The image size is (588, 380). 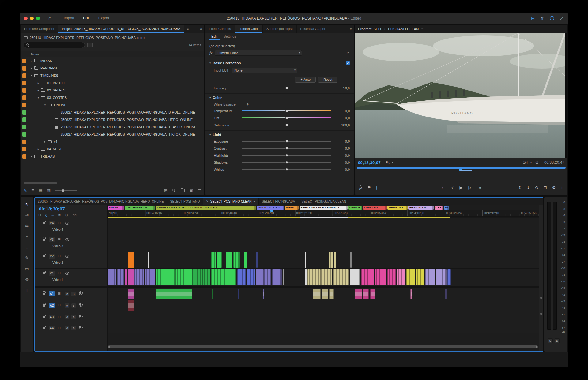 What do you see at coordinates (46, 215) in the screenshot?
I see `snap-magnet-icon: Ω` at bounding box center [46, 215].